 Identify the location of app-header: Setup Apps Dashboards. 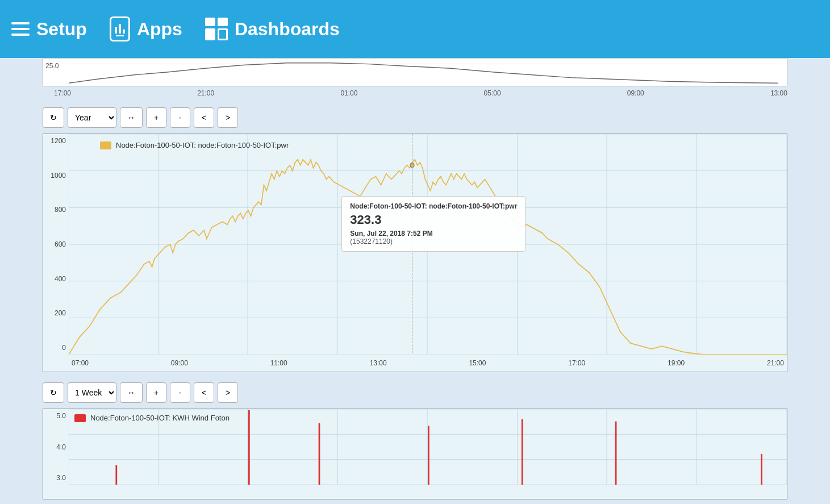
(415, 29).